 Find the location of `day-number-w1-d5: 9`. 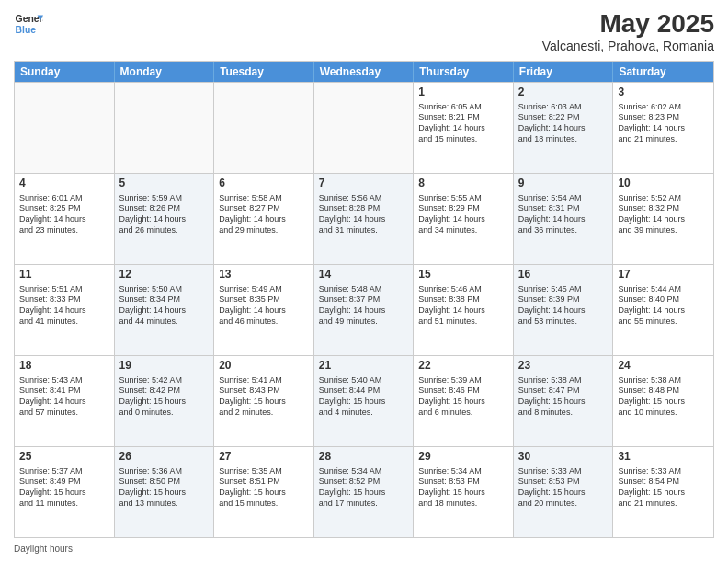

day-number-w1-d5: 9 is located at coordinates (563, 184).